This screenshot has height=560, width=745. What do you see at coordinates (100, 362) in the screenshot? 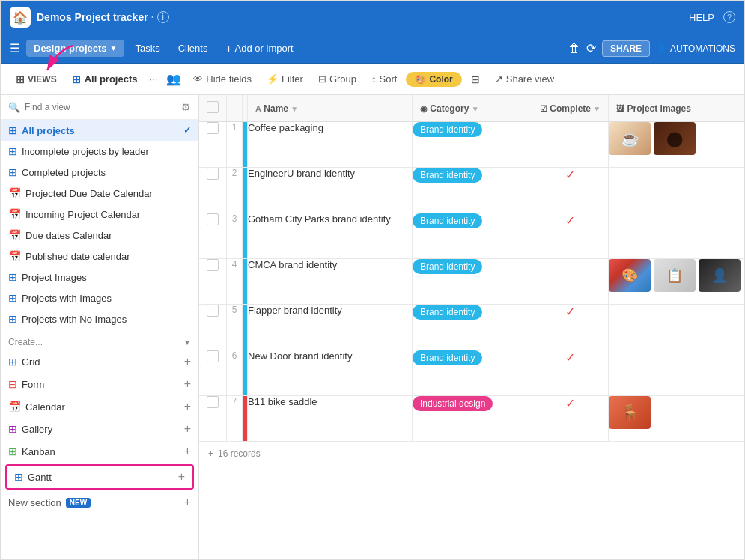
I see `sidebar-create-grid: ⊞ Grid +` at bounding box center [100, 362].